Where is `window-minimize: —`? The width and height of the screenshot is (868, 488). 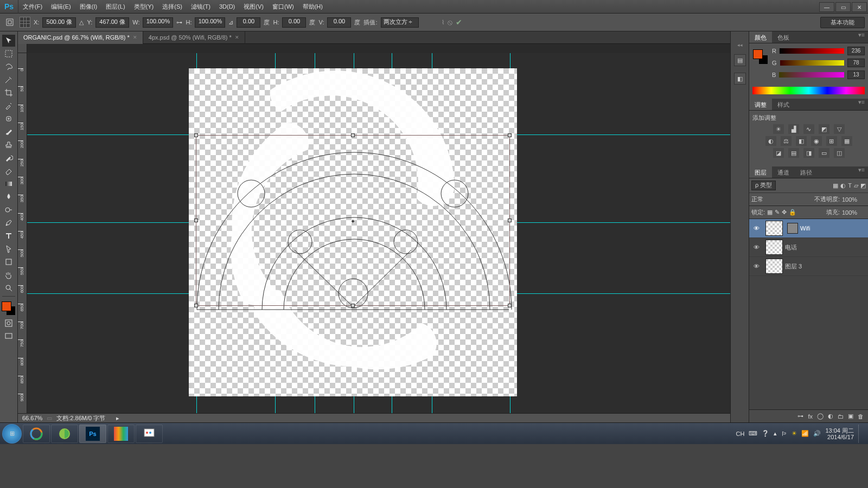 window-minimize: — is located at coordinates (827, 7).